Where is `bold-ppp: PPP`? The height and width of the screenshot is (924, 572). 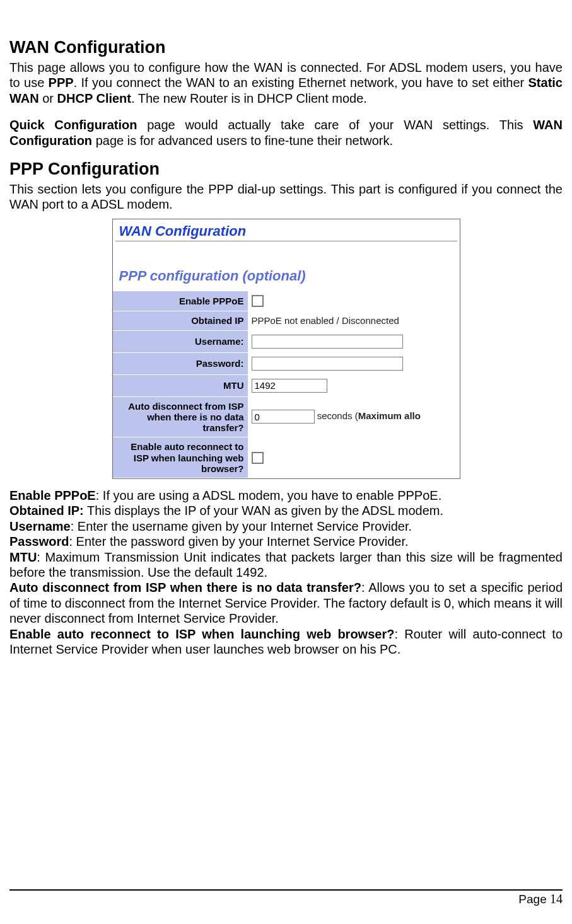
bold-ppp: PPP is located at coordinates (61, 83).